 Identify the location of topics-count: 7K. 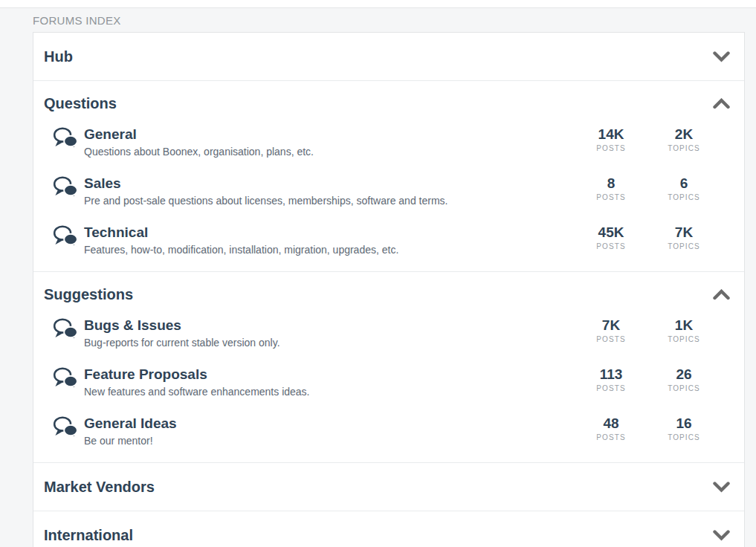
(684, 233).